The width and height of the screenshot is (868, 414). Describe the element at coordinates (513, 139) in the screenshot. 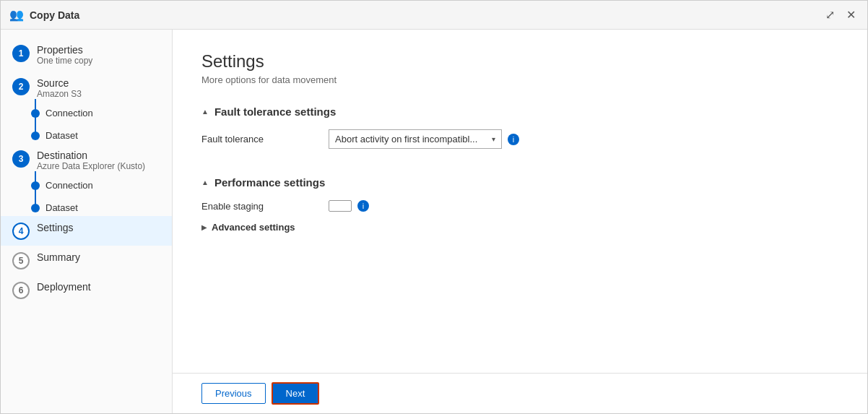

I see `fault-tolerance-info-icon: i` at that location.